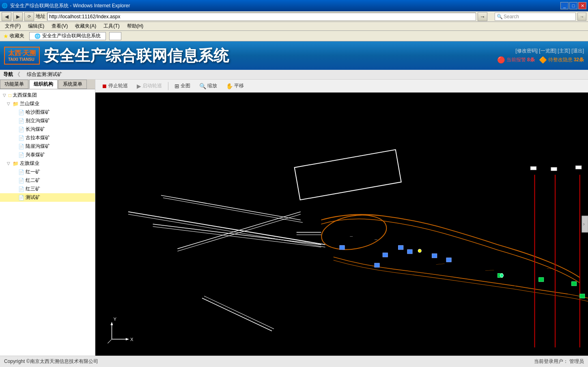  Describe the element at coordinates (86, 26) in the screenshot. I see `menu-favorites: 收藏夹(A)` at that location.